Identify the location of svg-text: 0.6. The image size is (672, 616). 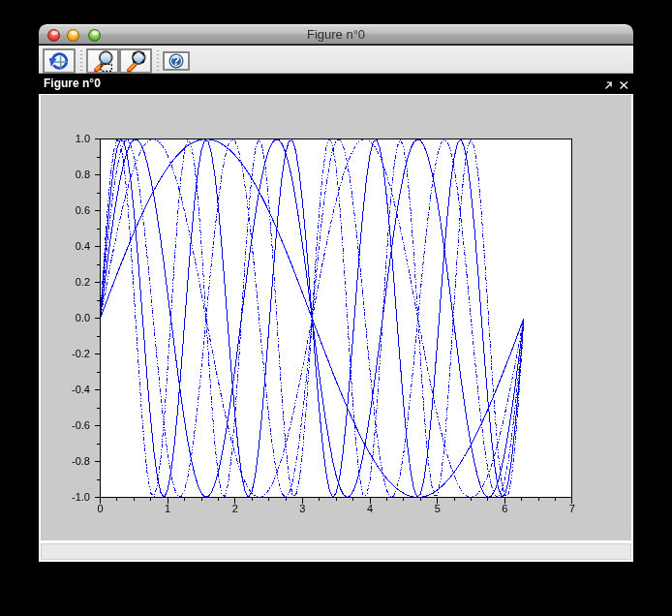
(83, 210).